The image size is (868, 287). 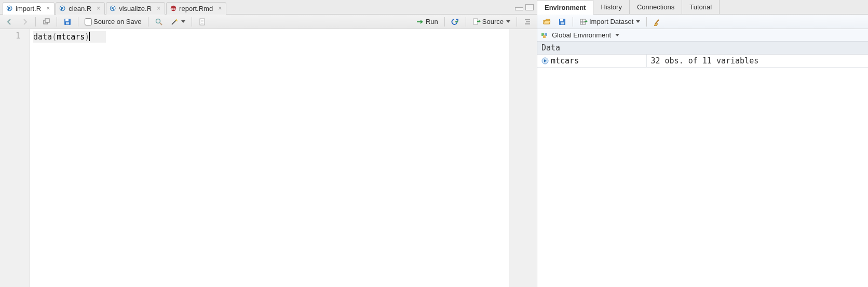 I want to click on outline-icon, so click(x=527, y=22).